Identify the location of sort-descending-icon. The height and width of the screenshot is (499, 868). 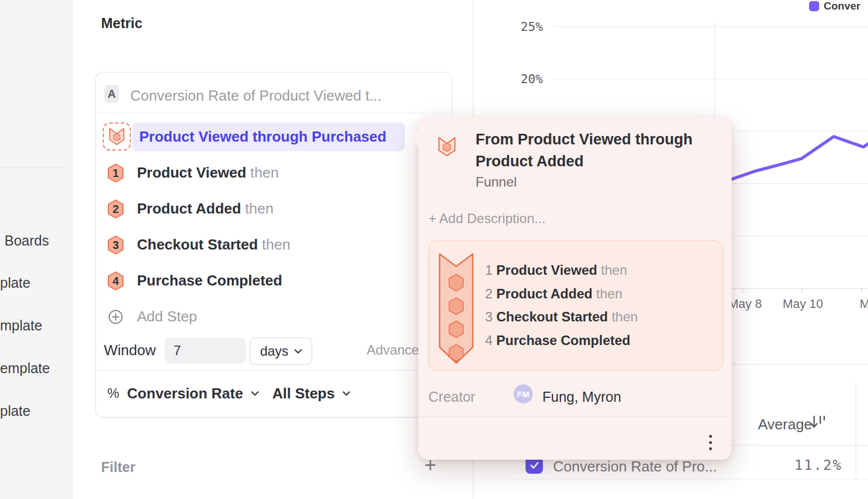
(819, 422).